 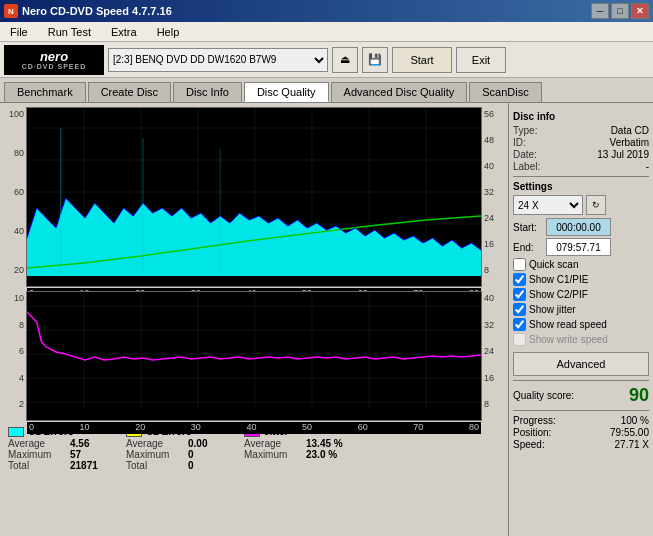 I want to click on jitter-max-value: 23.0 %, so click(x=326, y=454).